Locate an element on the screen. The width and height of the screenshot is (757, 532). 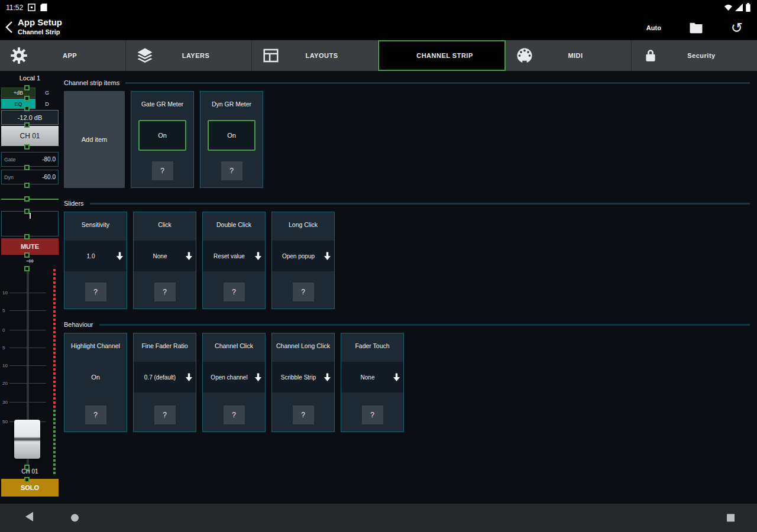
fader-handle is located at coordinates (27, 439).